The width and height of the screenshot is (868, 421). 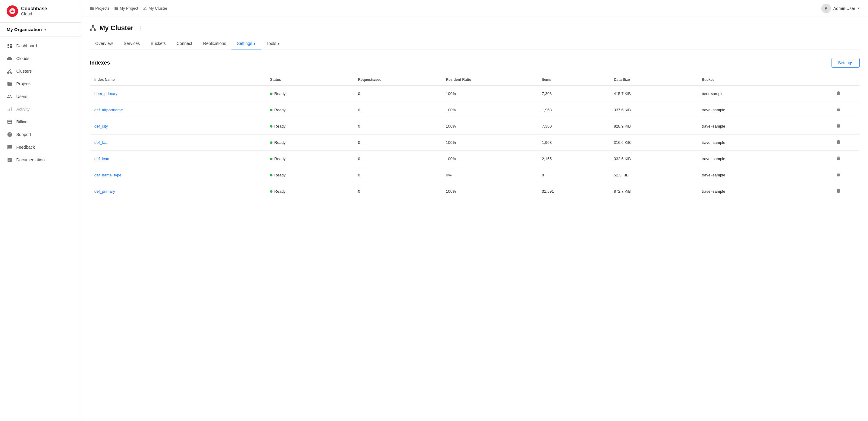 I want to click on logo-text: Couchbase Cloud, so click(x=34, y=11).